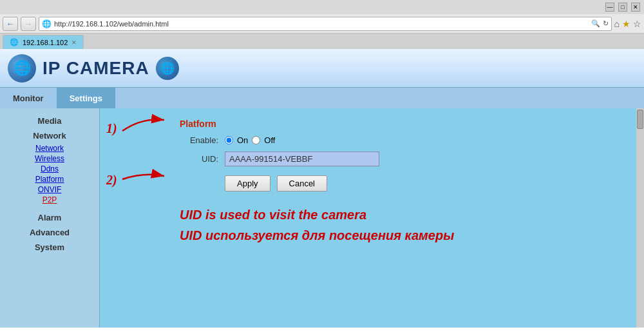 This screenshot has height=334, width=644. What do you see at coordinates (605, 23) in the screenshot?
I see `refresh-icon: ↻` at bounding box center [605, 23].